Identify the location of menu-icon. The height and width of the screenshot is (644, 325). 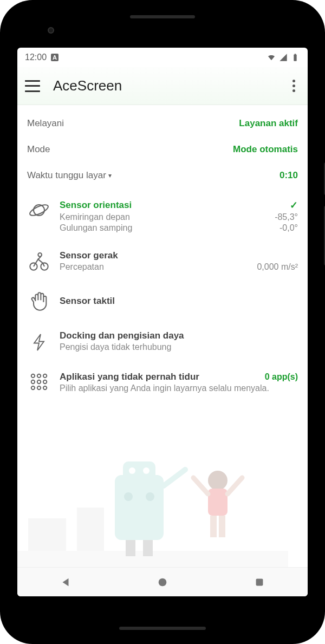
(32, 86).